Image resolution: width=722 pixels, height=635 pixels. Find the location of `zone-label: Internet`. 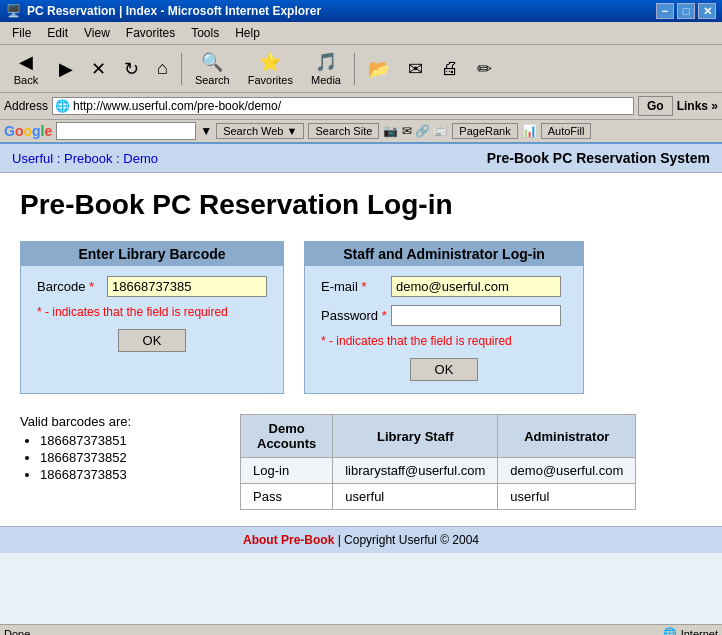

zone-label: Internet is located at coordinates (700, 632).